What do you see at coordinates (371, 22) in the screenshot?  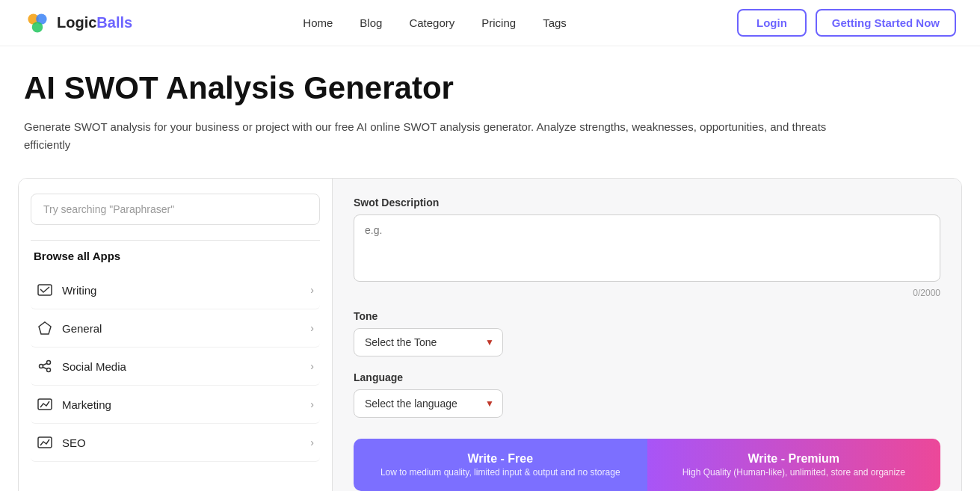 I see `nav-blog: Blog` at bounding box center [371, 22].